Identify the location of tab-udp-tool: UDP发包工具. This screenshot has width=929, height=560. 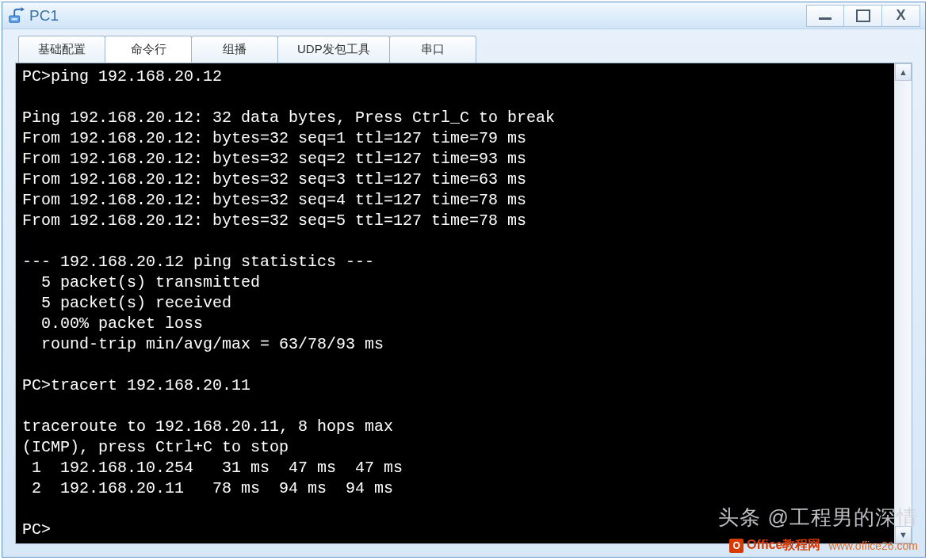
(334, 49).